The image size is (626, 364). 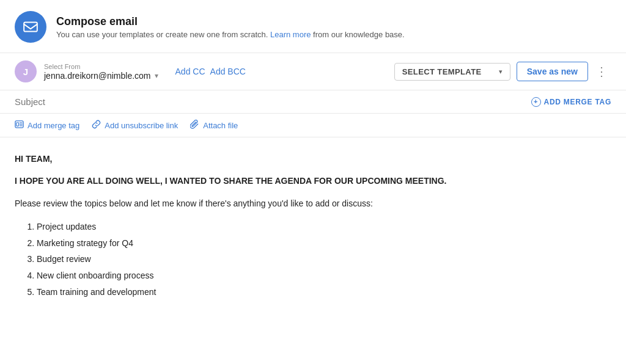 I want to click on attach-file-label: Attach file, so click(x=220, y=126).